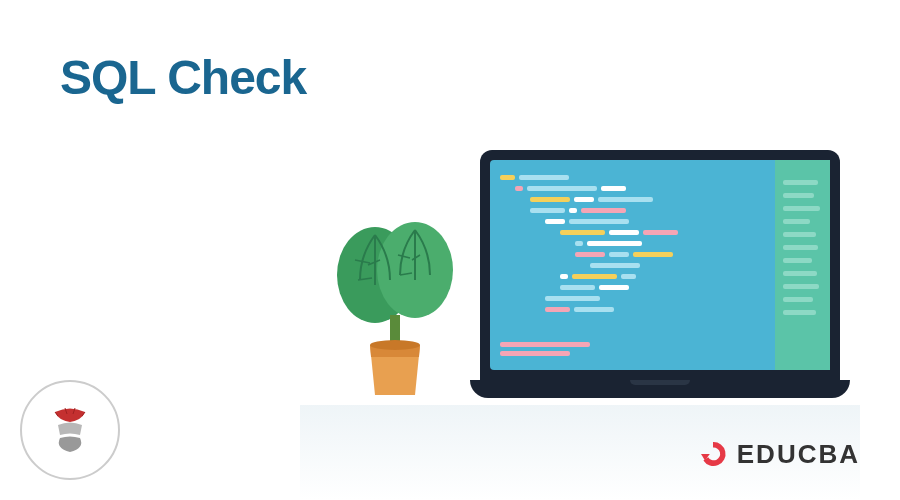 The image size is (900, 500). I want to click on plant-illustration, so click(395, 305).